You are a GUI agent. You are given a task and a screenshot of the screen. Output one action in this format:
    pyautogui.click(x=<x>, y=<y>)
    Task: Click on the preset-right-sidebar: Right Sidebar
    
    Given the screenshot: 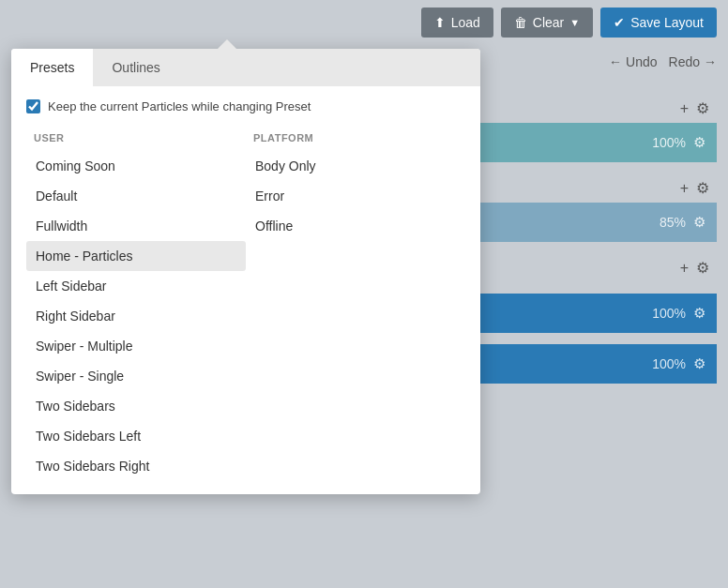 What is the action you would take?
    pyautogui.click(x=136, y=316)
    